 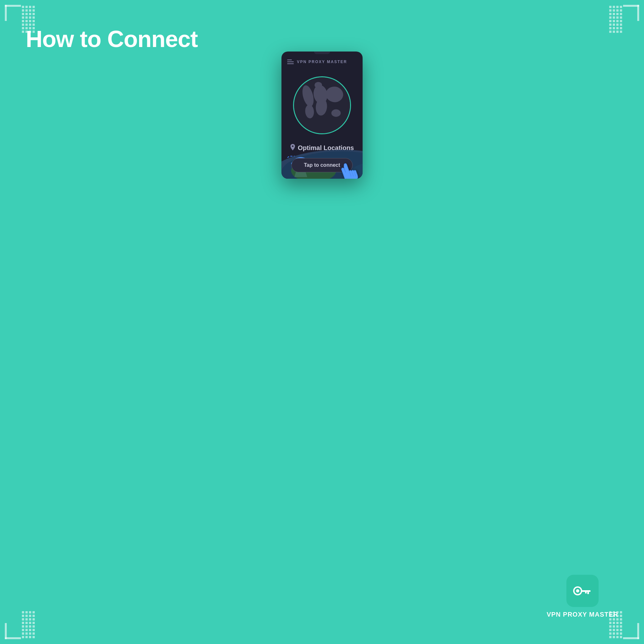 I want to click on page-title: How to Connect, so click(x=112, y=39).